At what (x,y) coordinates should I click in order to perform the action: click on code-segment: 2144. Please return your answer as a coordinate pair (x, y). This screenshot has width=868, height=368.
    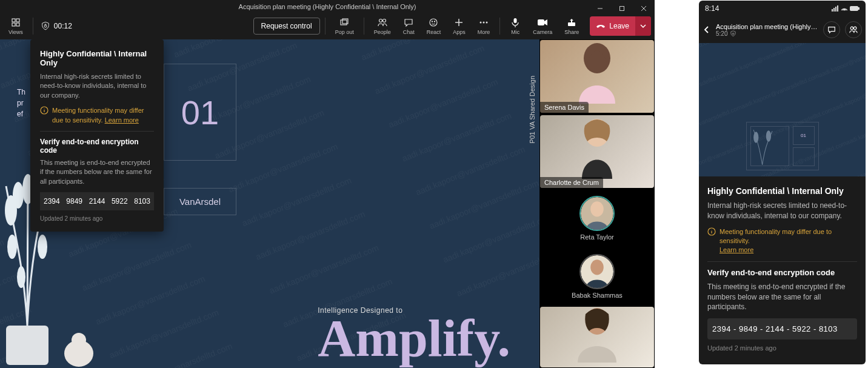
    Looking at the image, I should click on (97, 201).